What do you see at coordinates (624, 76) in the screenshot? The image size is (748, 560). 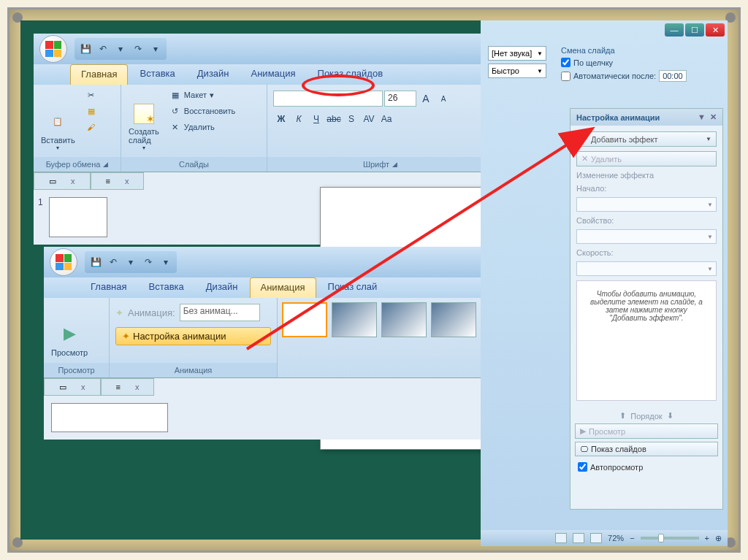 I see `auto-after-checkbox: Автоматически после: 00:00` at bounding box center [624, 76].